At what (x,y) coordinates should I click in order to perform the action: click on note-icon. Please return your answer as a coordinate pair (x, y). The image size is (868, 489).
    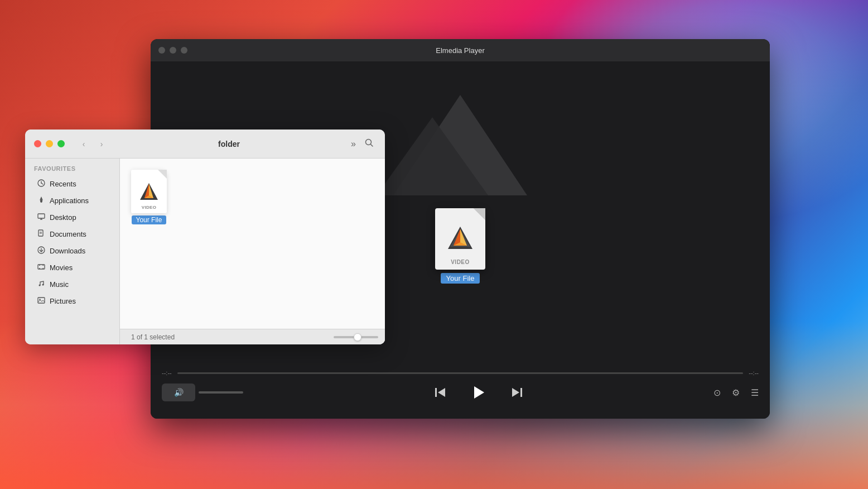
    Looking at the image, I should click on (41, 284).